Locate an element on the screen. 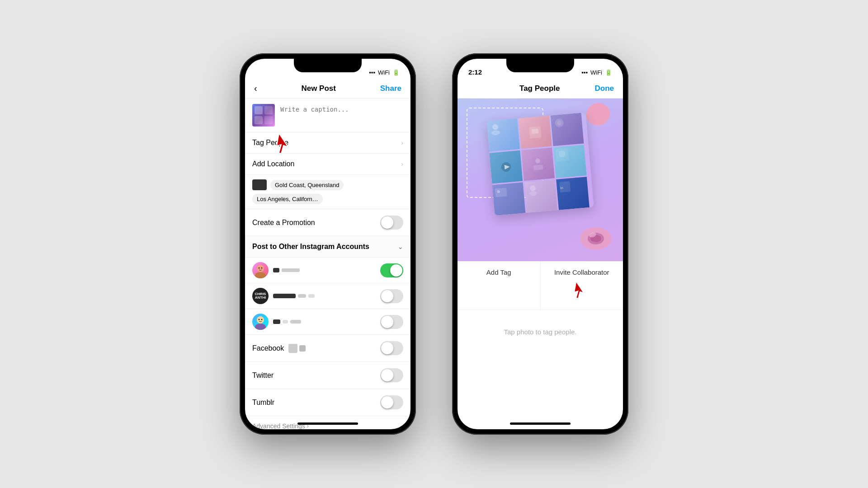 This screenshot has width=868, height=488. signal-icon-right: ▪▪▪ is located at coordinates (585, 72).